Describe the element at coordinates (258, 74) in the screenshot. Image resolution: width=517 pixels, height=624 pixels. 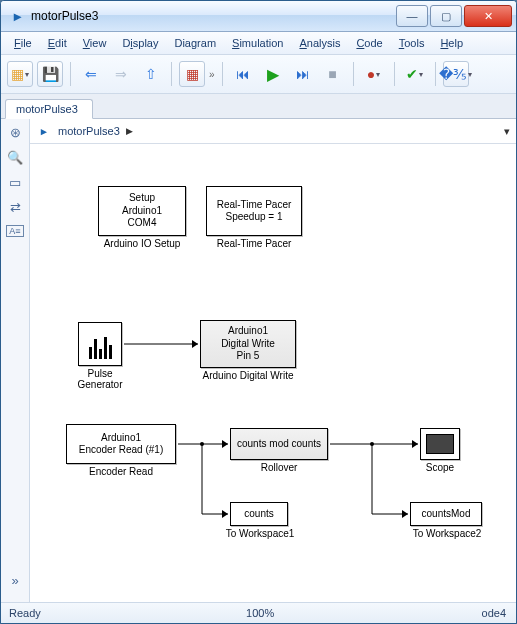
I see `toolbar: ▦▾ 💾 ⇐ ⇒ ⇧ ▦ » ⏮ ▶ ⏭ ■ ●▾ ✔▾ �⅗▾` at that location.